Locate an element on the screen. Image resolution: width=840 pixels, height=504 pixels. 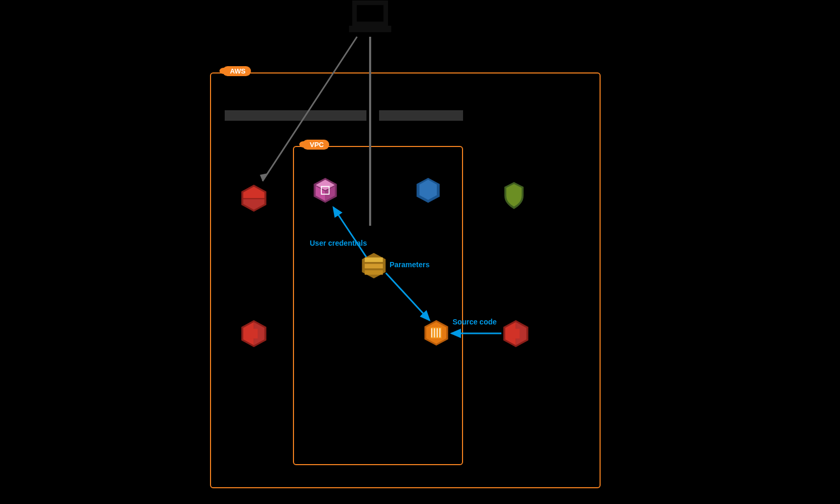
sqs-icon is located at coordinates (375, 267).